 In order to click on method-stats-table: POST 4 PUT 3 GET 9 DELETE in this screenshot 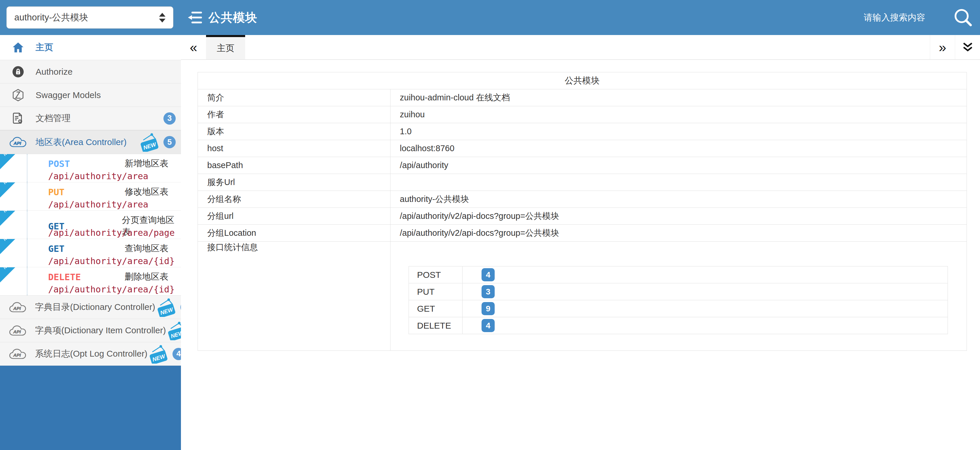, I will do `click(678, 300)`.